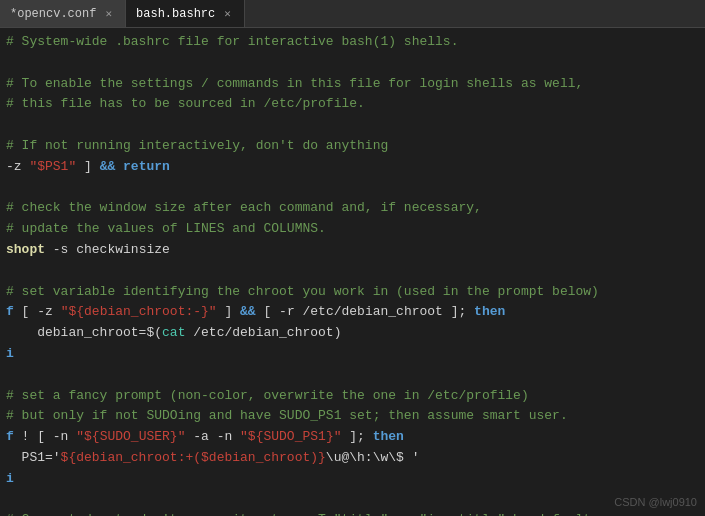 The height and width of the screenshot is (516, 705). Describe the element at coordinates (354, 230) in the screenshot. I see `line-7: # update the values of LINES and COLUMNS…` at that location.